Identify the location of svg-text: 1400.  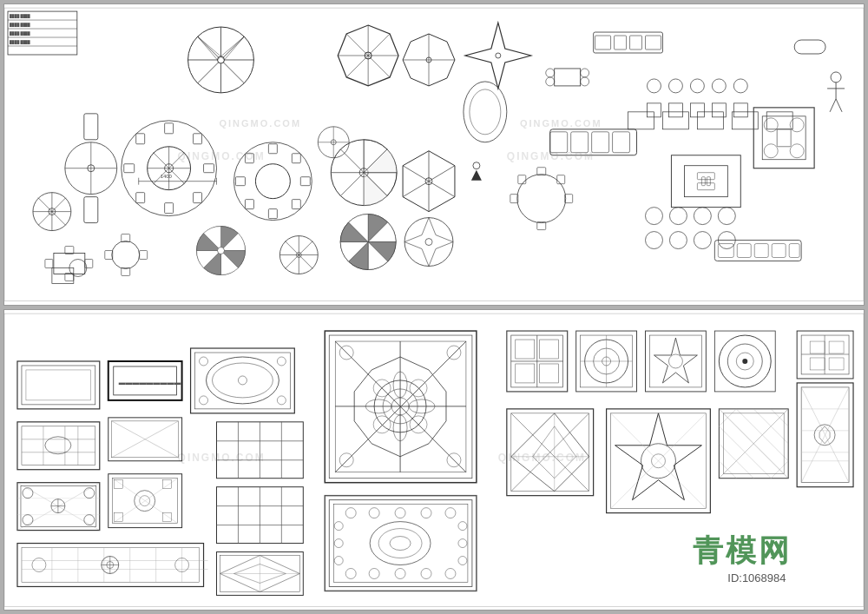
(167, 176).